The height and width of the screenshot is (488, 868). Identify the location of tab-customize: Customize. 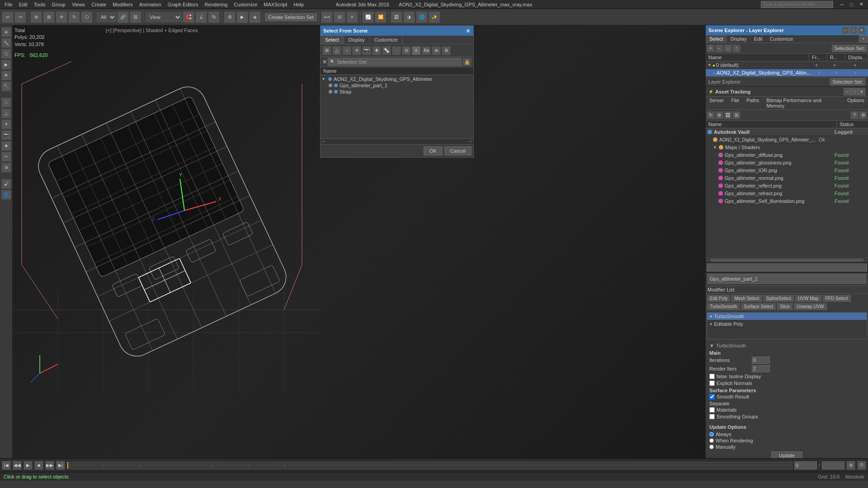
(386, 40).